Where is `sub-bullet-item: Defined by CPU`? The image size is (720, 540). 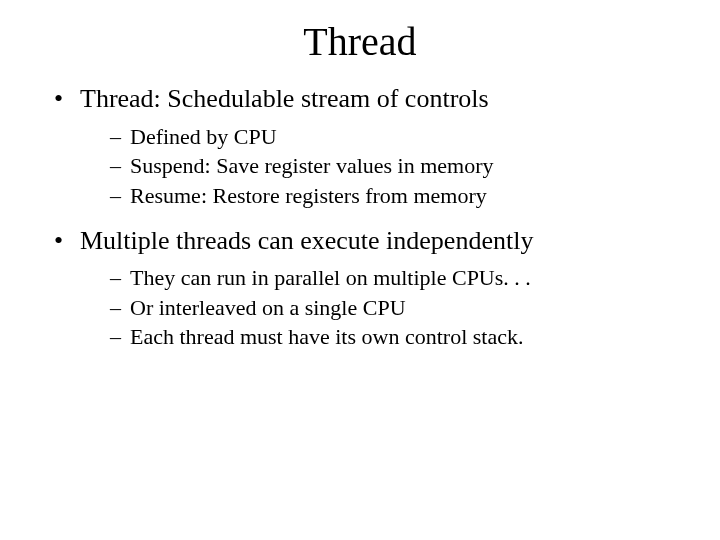 sub-bullet-item: Defined by CPU is located at coordinates (395, 137).